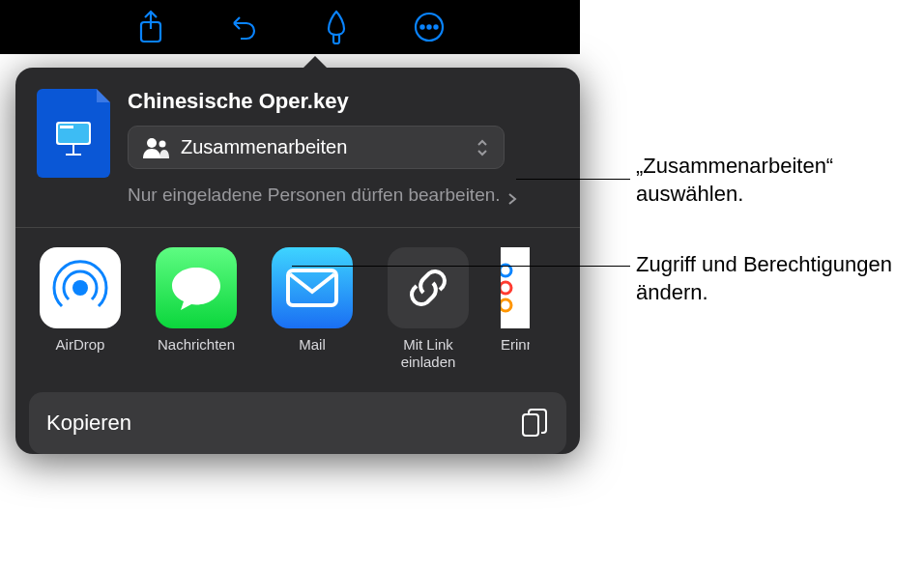  Describe the element at coordinates (298, 423) in the screenshot. I see `action-copy: Kopieren` at that location.